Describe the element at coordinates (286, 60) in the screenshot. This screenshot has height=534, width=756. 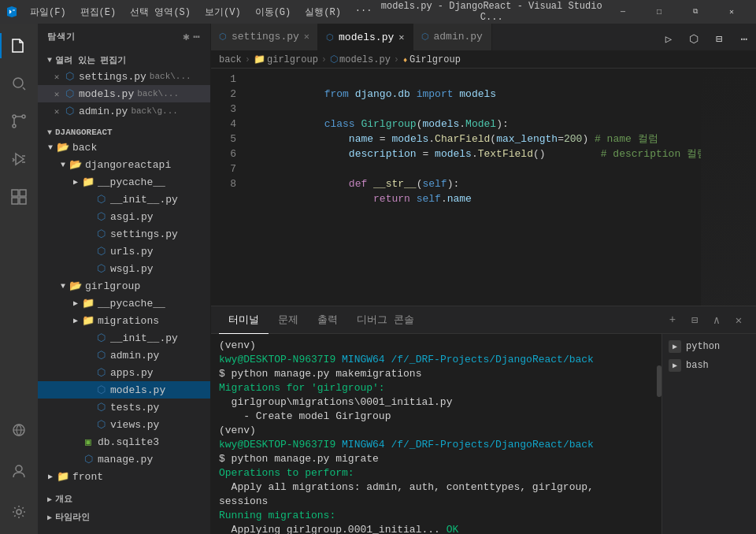
I see `breadcrumb-girlgroup: 📁girlgroup` at that location.